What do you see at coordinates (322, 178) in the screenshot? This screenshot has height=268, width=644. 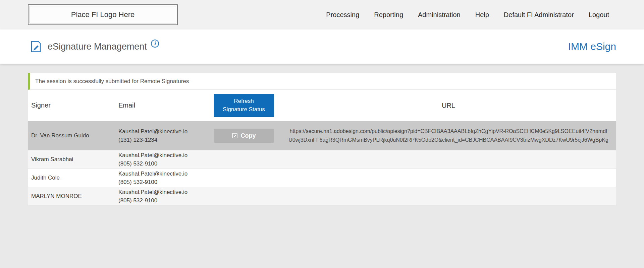 I see `table-row: Judith Cole Kaushal.Patel@kinective.io (…` at bounding box center [322, 178].